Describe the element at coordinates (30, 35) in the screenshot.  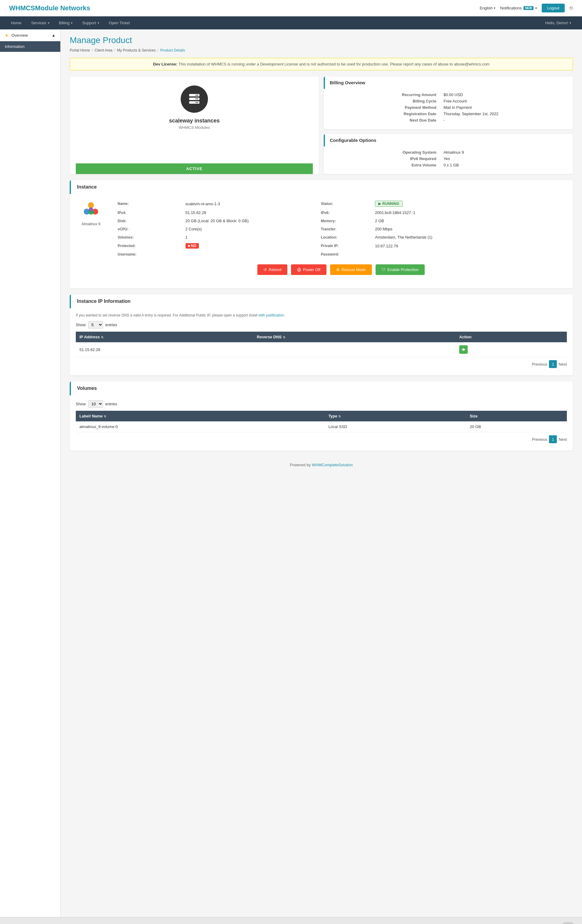
I see `sidebar-overview: ★ Overview ▲` at that location.